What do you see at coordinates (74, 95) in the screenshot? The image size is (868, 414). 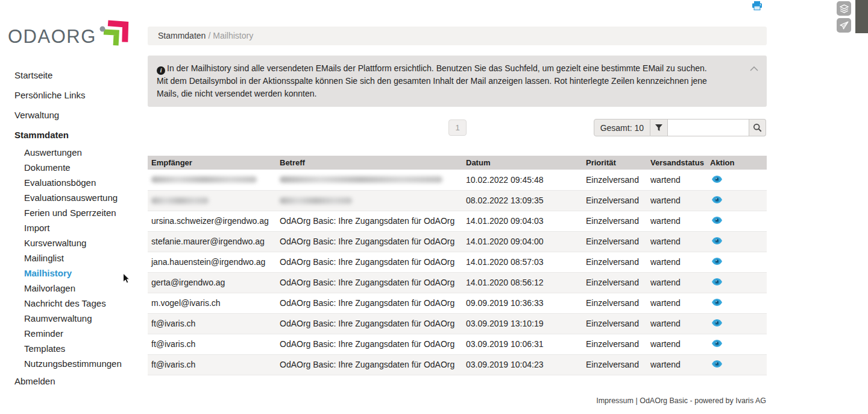 I see `sidebar-item-persoenliche-links: Persönliche Links` at bounding box center [74, 95].